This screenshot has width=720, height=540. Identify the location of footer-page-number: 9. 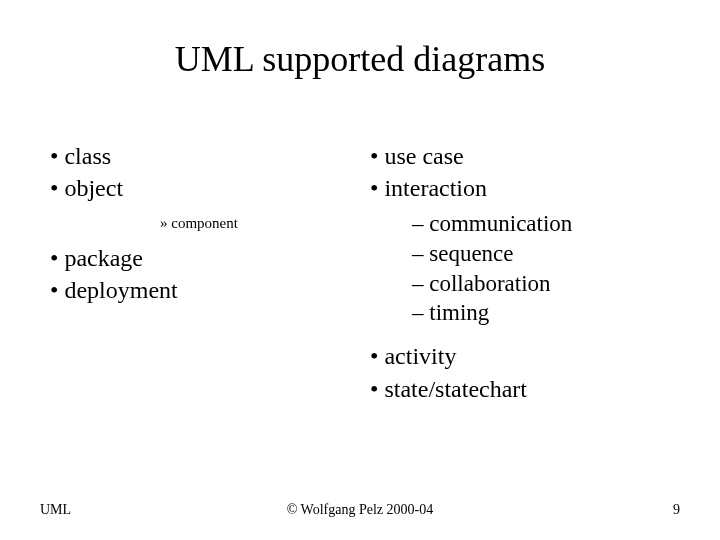
(676, 510).